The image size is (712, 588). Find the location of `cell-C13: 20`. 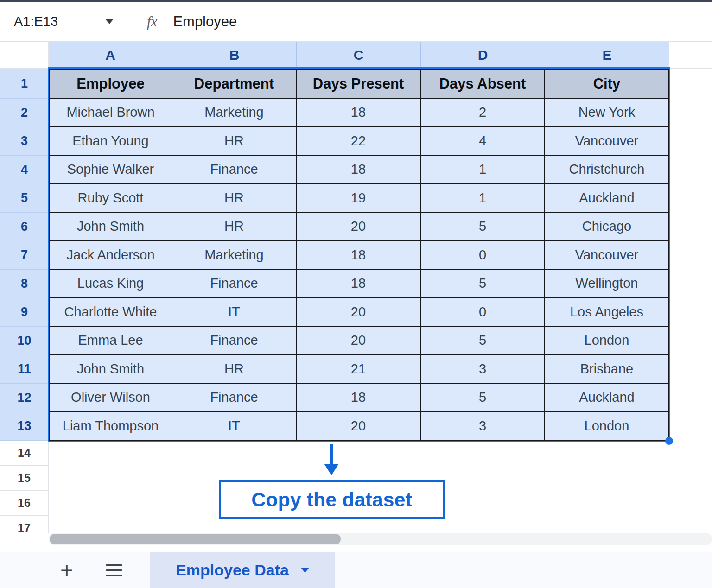

cell-C13: 20 is located at coordinates (359, 427).